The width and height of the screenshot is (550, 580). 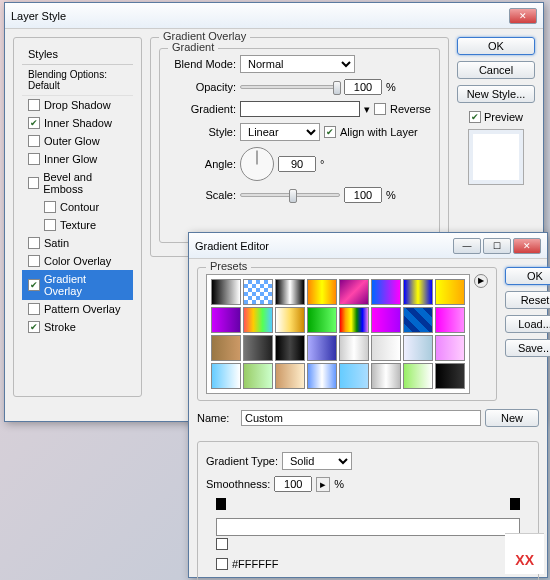 I want to click on style-item-texture: Texture, so click(x=78, y=225).